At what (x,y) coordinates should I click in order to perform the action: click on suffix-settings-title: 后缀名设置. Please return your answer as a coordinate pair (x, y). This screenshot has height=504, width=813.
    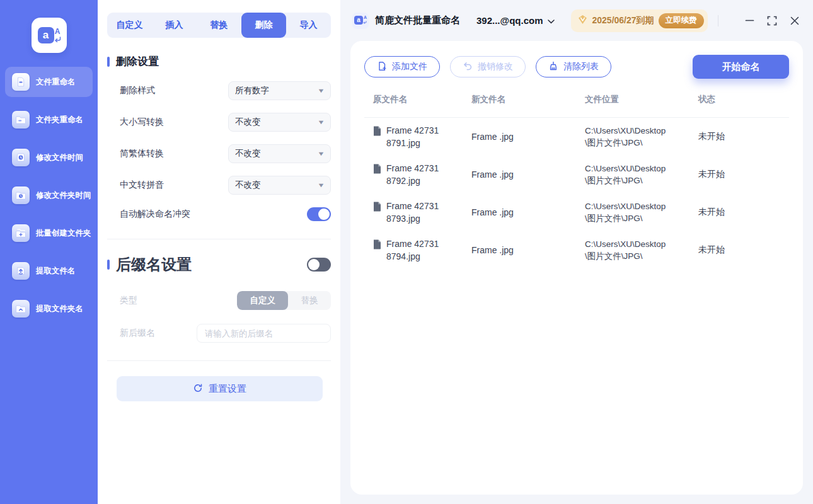
    Looking at the image, I should click on (149, 265).